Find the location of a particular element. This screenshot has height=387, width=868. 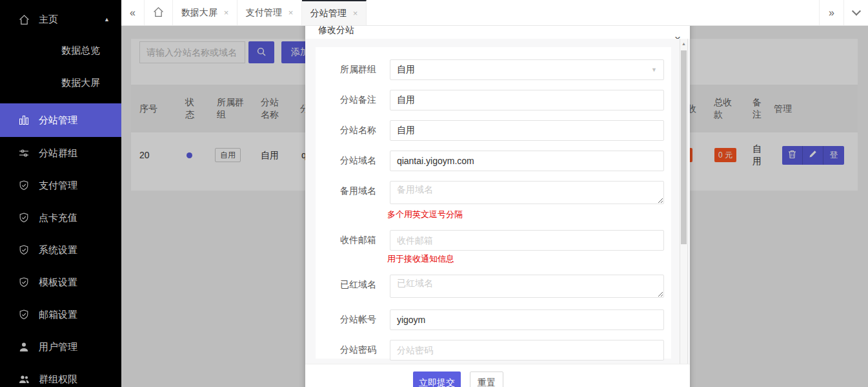

form-row-email: 收件邮箱 用于接收通知信息 is located at coordinates (506, 247).